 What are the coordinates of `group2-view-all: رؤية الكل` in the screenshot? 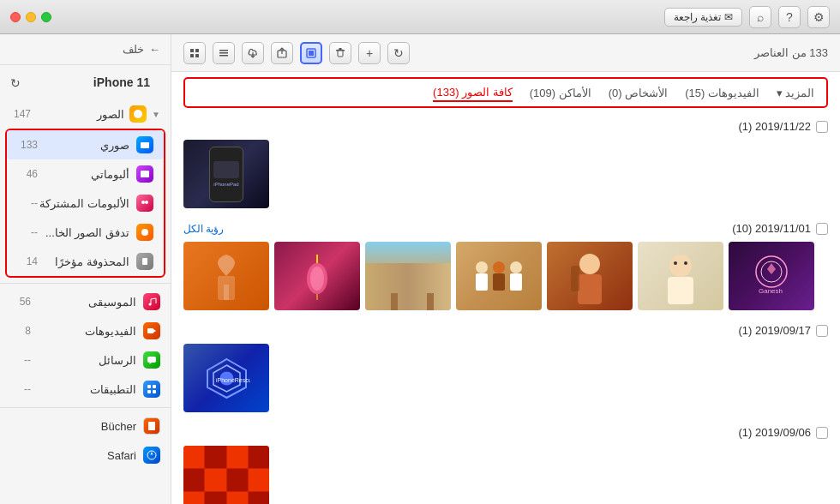 It's located at (204, 229).